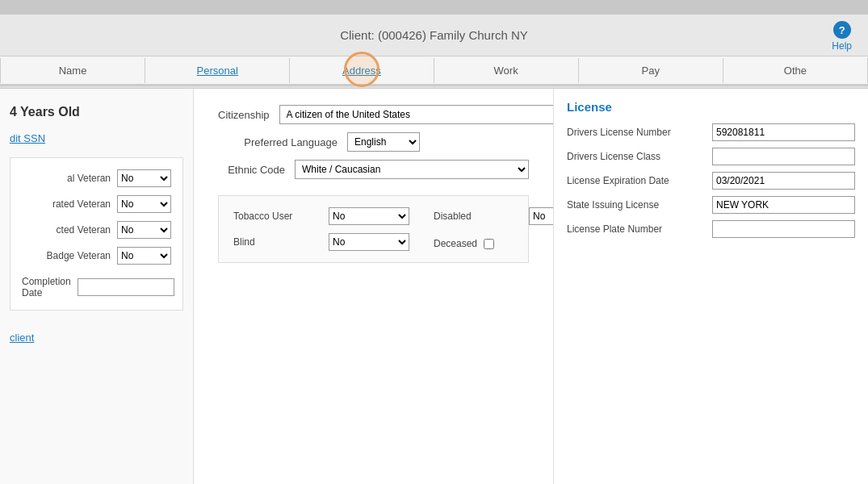  What do you see at coordinates (283, 142) in the screenshot?
I see `language-label: Preferred Language` at bounding box center [283, 142].